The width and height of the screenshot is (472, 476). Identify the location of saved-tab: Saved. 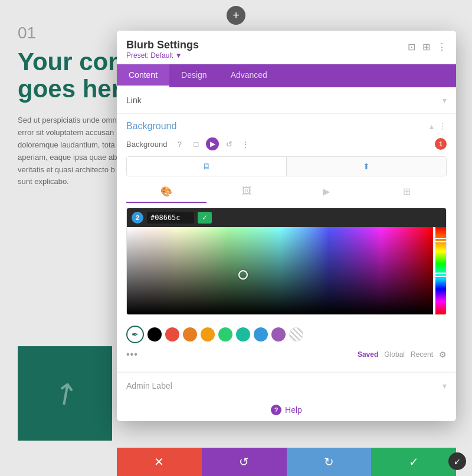
(368, 354).